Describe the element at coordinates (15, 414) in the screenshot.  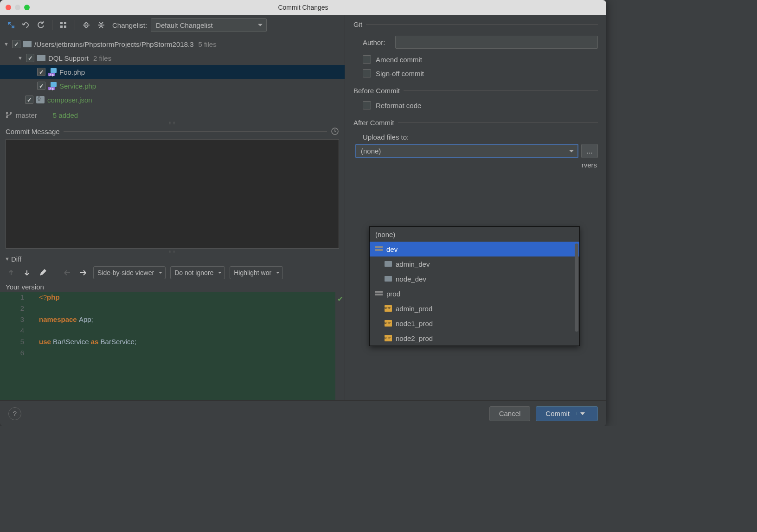
I see `help-button: ?` at that location.